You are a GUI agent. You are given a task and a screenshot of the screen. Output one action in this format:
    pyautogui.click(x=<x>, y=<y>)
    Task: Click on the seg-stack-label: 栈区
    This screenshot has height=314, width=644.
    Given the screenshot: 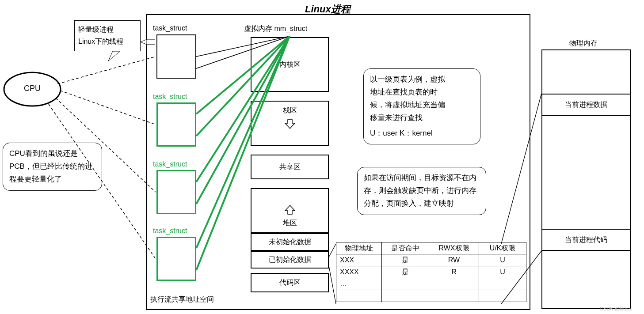 What is the action you would take?
    pyautogui.click(x=290, y=110)
    